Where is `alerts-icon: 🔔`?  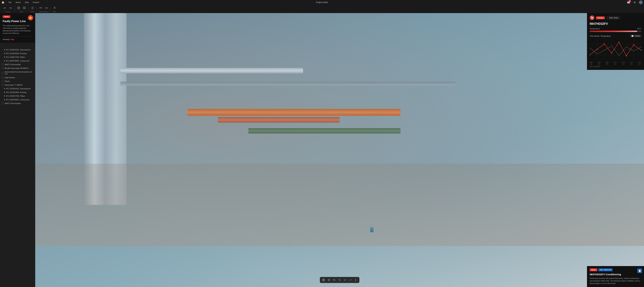 alerts-icon: 🔔 is located at coordinates (30, 18).